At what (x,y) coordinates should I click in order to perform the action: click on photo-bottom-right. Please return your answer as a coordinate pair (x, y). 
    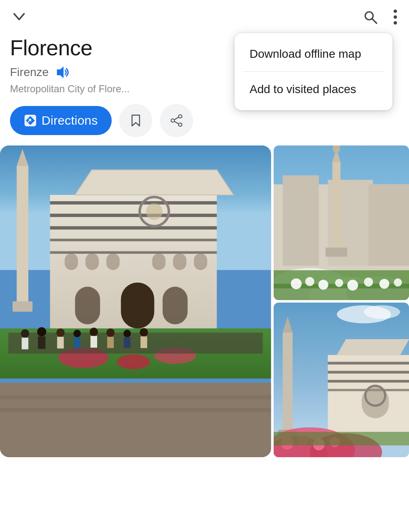
    Looking at the image, I should click on (341, 380).